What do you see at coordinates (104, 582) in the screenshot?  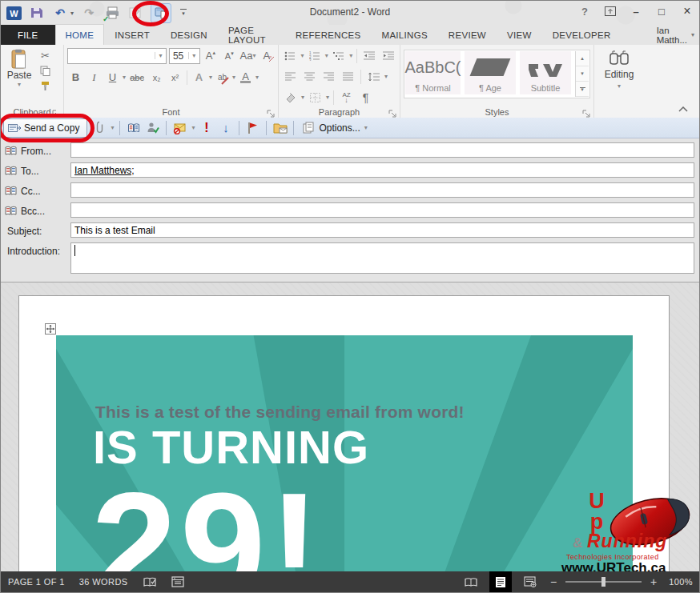 I see `word-count: 36 WORDS` at bounding box center [104, 582].